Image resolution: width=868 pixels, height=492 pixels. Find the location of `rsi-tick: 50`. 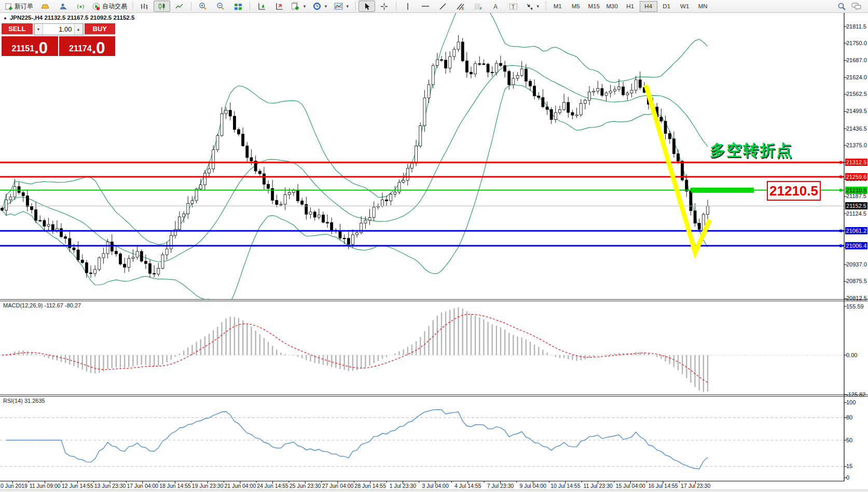

rsi-tick: 50 is located at coordinates (849, 440).